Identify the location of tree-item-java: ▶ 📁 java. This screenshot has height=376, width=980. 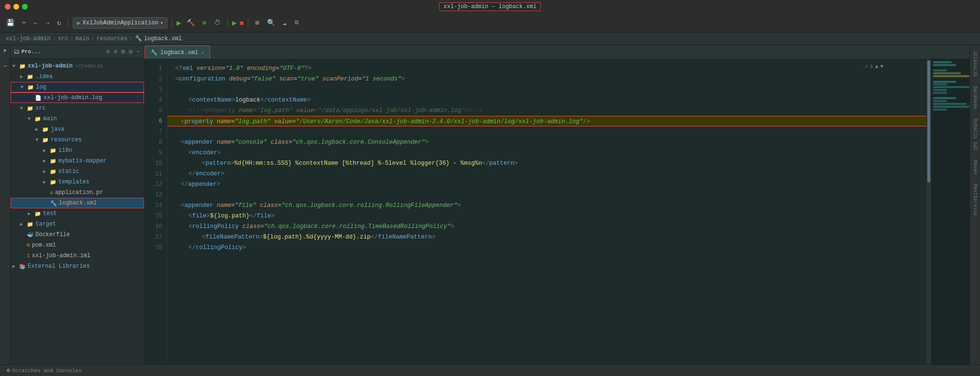
(78, 129).